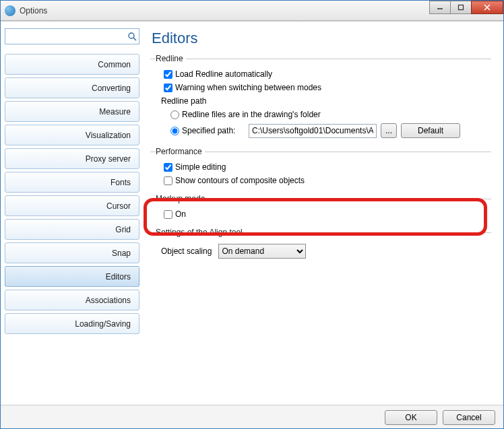 The image size is (504, 429). Describe the element at coordinates (224, 74) in the screenshot. I see `checkbox-load-auto-label: Load Redline automatically` at that location.